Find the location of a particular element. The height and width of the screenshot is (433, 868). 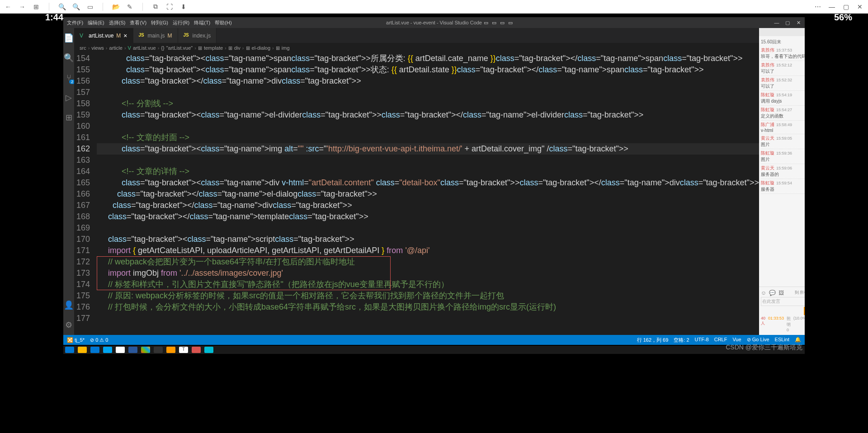

tab-mainjs: JS main.js M is located at coordinates (156, 35).